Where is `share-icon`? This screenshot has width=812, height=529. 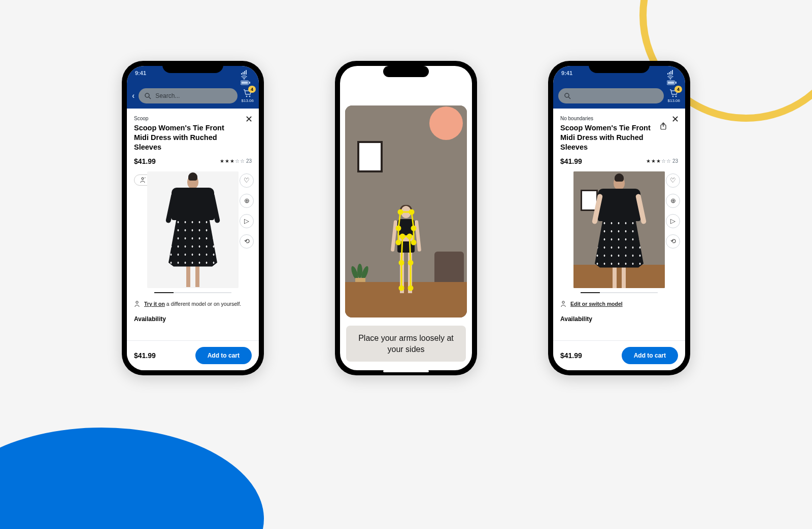 share-icon is located at coordinates (663, 126).